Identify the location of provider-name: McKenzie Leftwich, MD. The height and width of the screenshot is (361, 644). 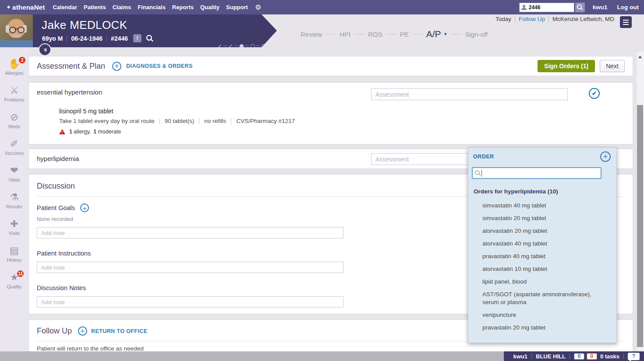
(584, 19).